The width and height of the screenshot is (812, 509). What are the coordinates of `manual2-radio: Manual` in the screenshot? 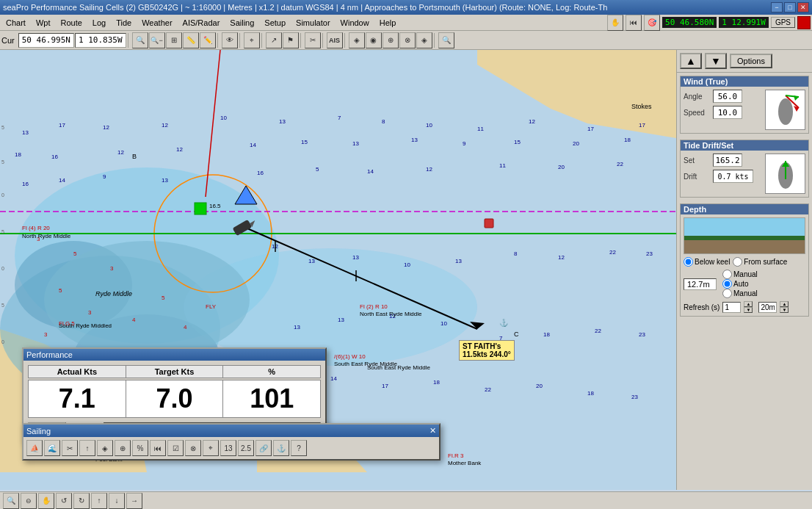 It's located at (740, 294).